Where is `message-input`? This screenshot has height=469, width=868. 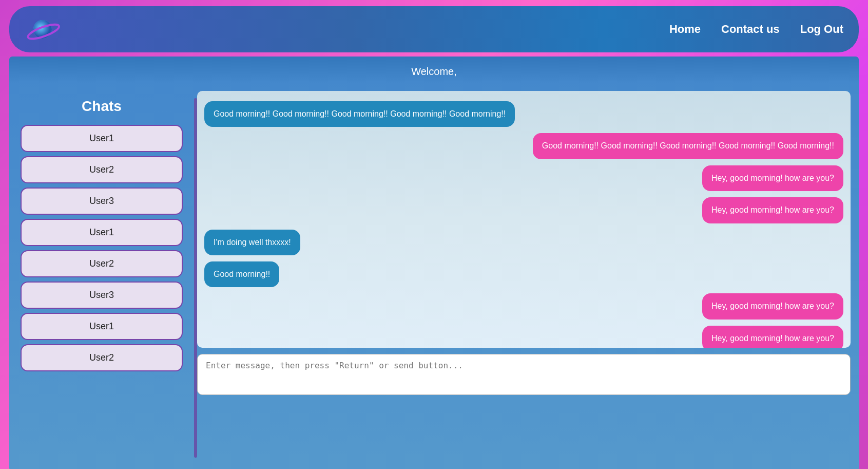
message-input is located at coordinates (524, 373).